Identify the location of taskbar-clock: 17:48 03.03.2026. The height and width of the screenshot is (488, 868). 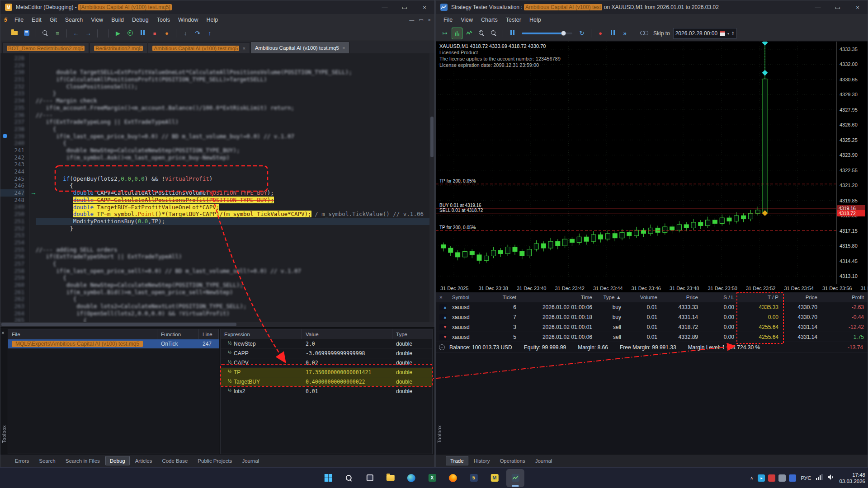
(852, 478).